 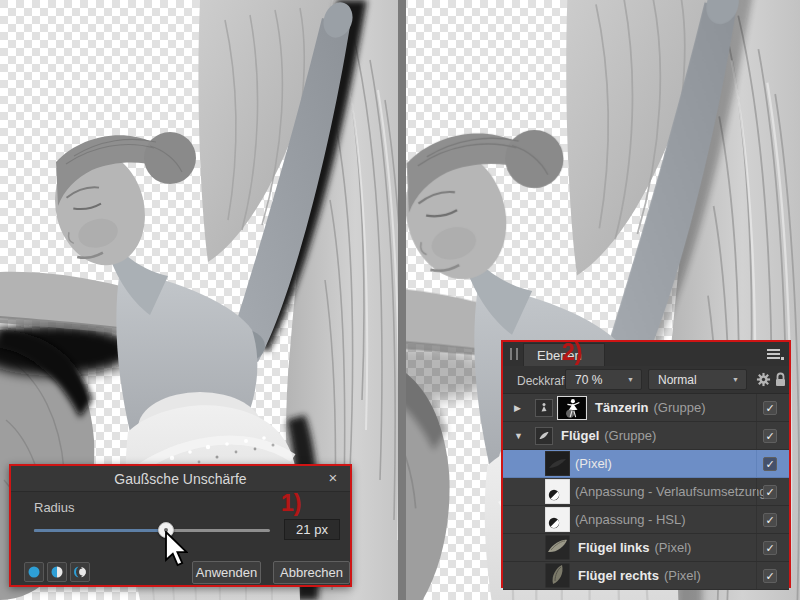 I want to click on layer-name: Flügel links, so click(x=614, y=548).